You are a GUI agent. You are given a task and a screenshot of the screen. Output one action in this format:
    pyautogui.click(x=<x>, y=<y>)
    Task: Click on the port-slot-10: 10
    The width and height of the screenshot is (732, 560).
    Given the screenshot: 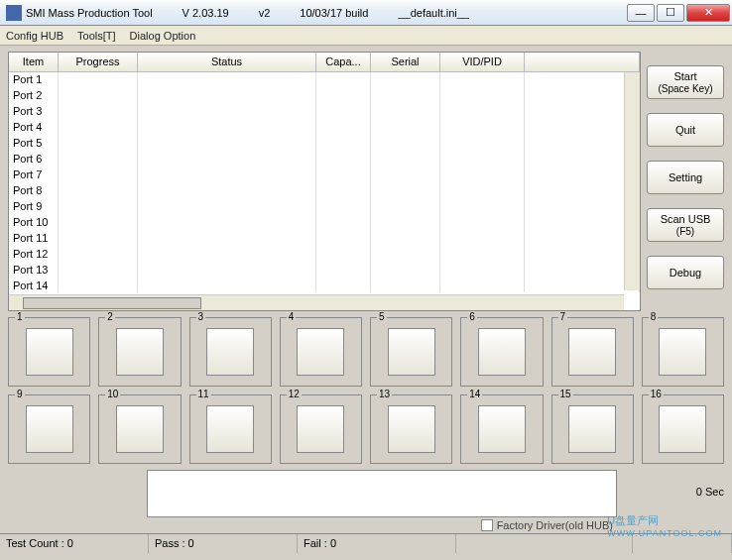 What is the action you would take?
    pyautogui.click(x=139, y=429)
    